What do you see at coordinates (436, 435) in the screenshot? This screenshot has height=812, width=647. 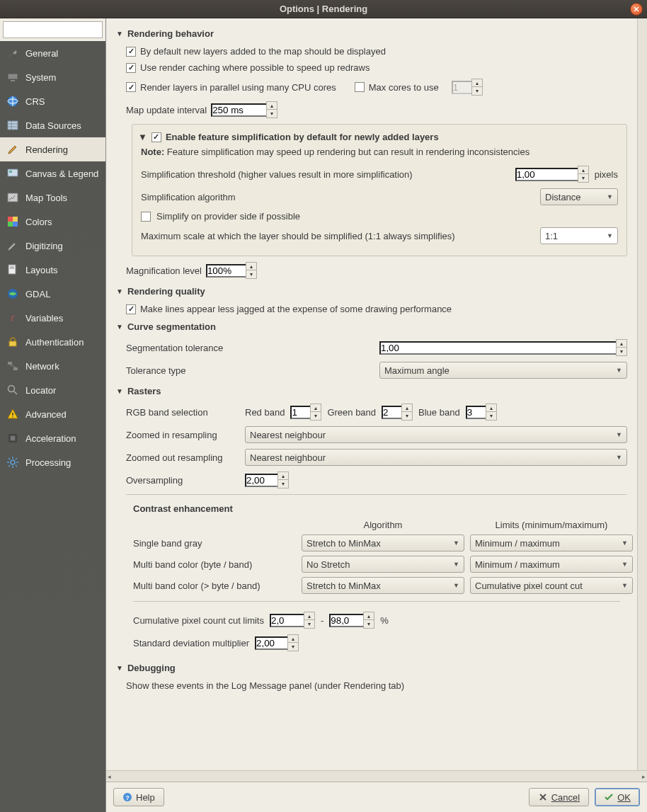 I see `zoomedin-select: Nearest neighbour▼` at bounding box center [436, 435].